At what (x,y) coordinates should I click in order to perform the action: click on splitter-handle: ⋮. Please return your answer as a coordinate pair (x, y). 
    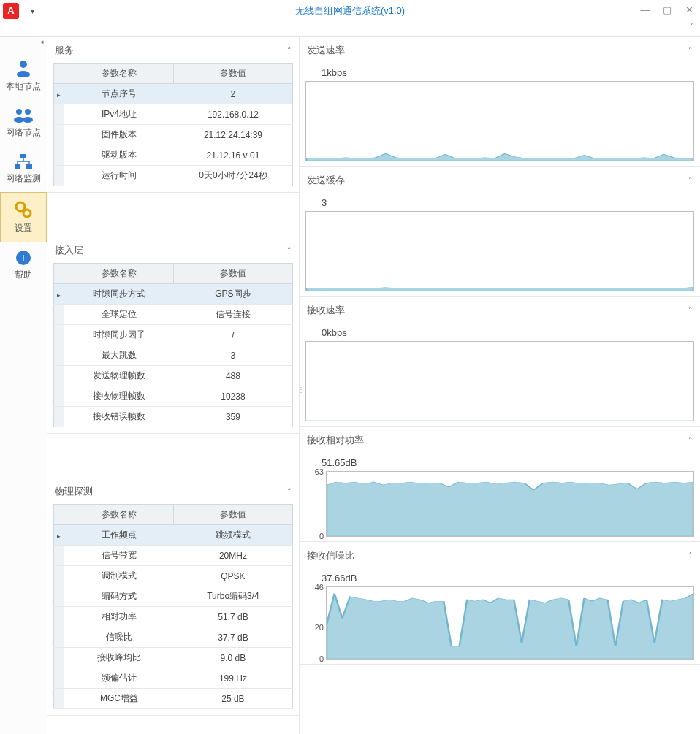
    Looking at the image, I should click on (300, 390).